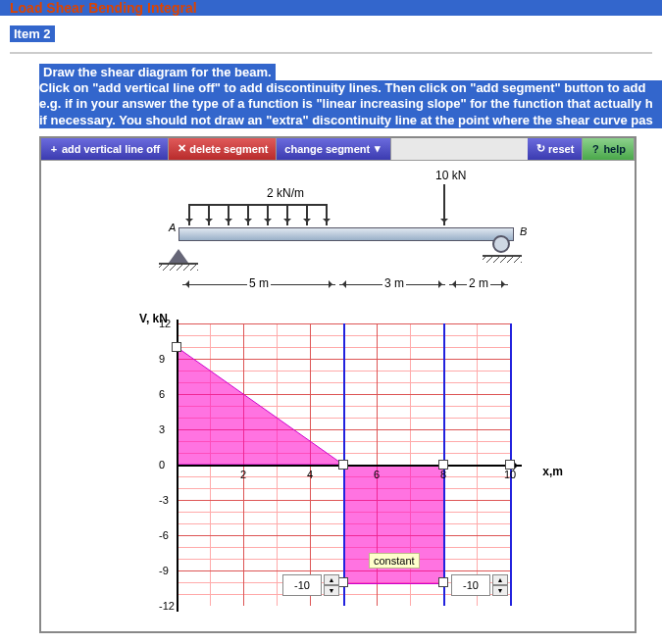 This screenshot has width=662, height=644. Describe the element at coordinates (178, 251) in the screenshot. I see `pin-support-icon` at that location.